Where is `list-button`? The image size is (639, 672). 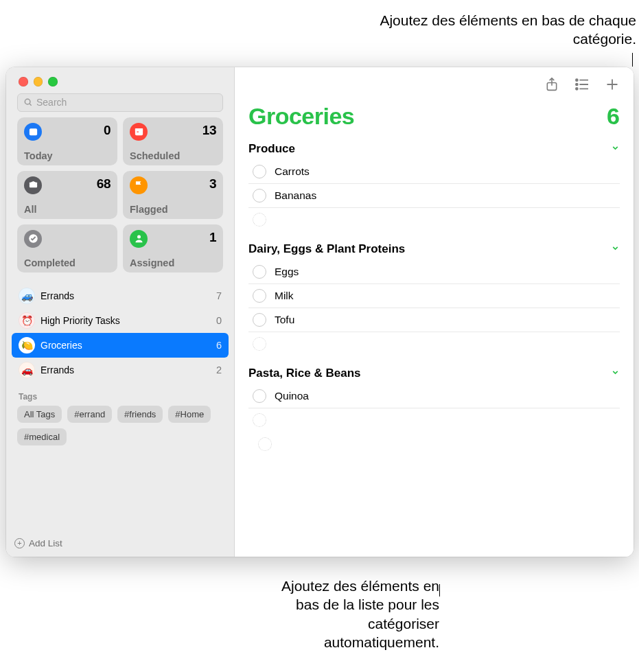
list-button is located at coordinates (582, 84).